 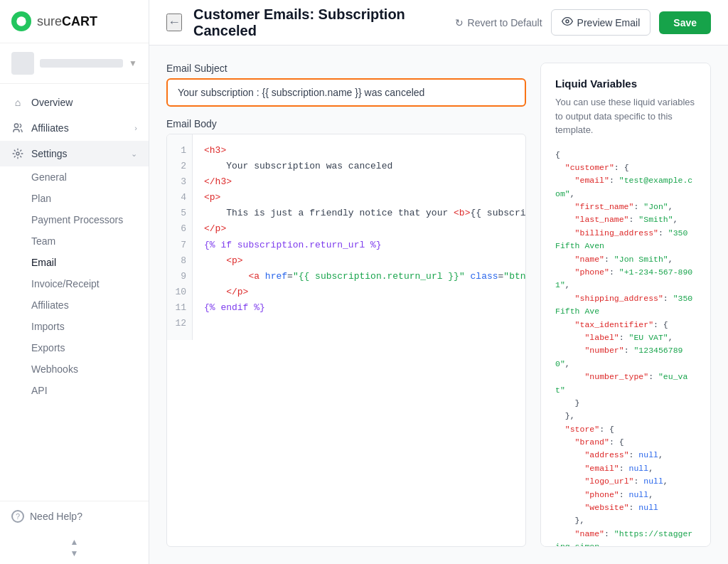 I want to click on subnav-affiliates: Affiliates, so click(x=90, y=305).